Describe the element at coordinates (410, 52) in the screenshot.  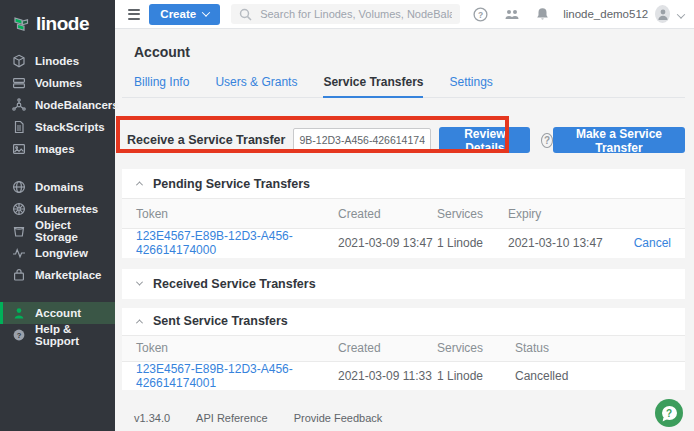
I see `page-title: Account` at that location.